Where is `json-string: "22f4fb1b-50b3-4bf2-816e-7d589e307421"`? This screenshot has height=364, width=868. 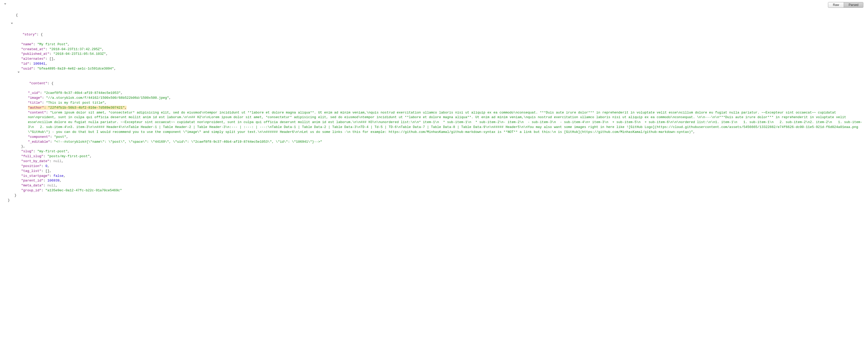 json-string: "22f4fb1b-50b3-4bf2-816e-7d589e307421" is located at coordinates (86, 108).